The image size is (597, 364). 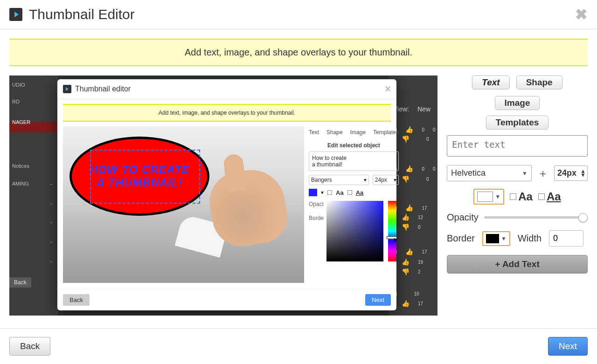 I want to click on tab-templates: Templates, so click(x=518, y=123).